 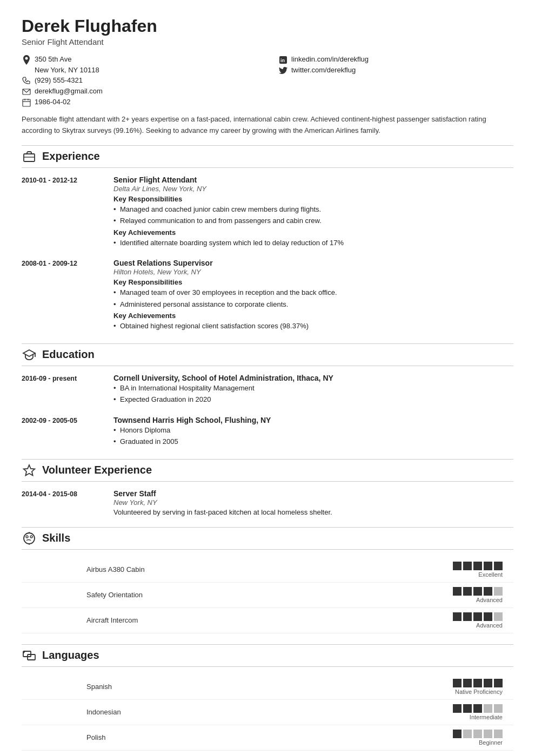 What do you see at coordinates (268, 355) in the screenshot?
I see `education-header: Education` at bounding box center [268, 355].